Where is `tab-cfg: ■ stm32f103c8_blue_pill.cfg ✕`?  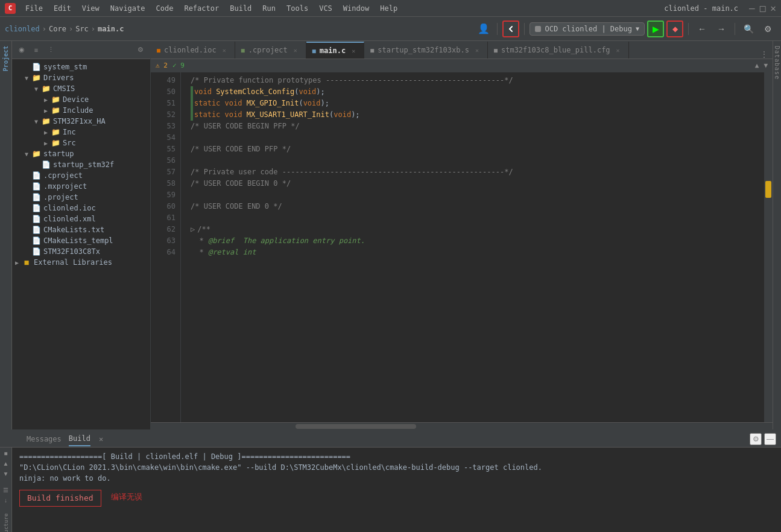 tab-cfg: ■ stm32f103c8_blue_pill.cfg ✕ is located at coordinates (558, 50).